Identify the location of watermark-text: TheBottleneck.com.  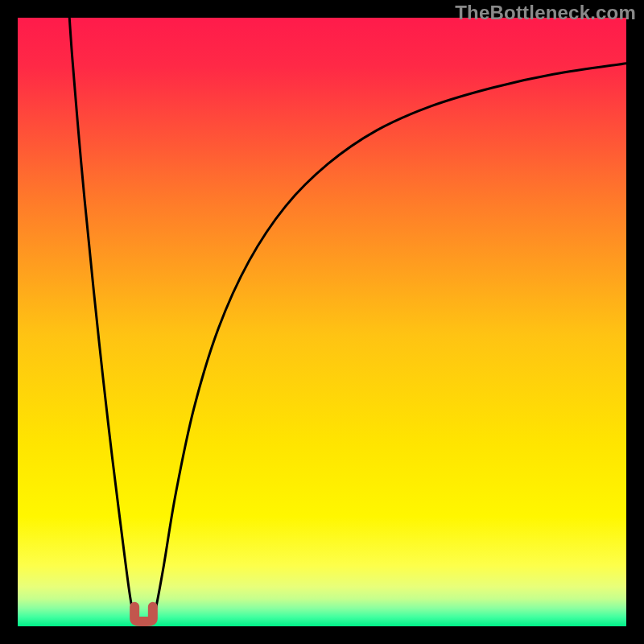
(546, 13).